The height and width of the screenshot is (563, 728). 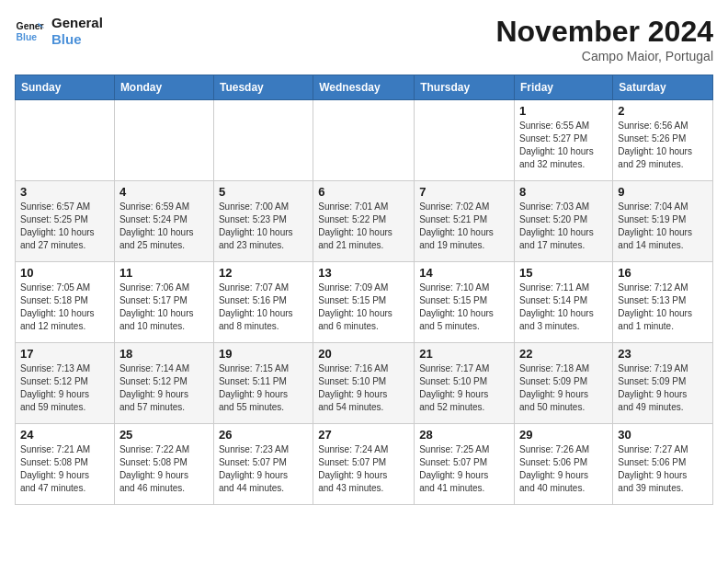 What do you see at coordinates (364, 141) in the screenshot?
I see `calendar-week-1: 1Sunrise: 6:55 AM Sunset: 5:27 PM Daylig…` at bounding box center [364, 141].